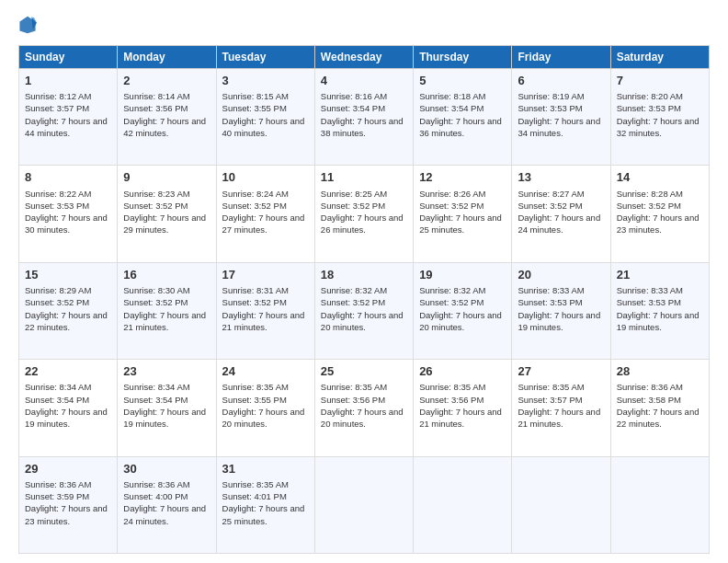 Image resolution: width=728 pixels, height=563 pixels. I want to click on day-number: 16, so click(166, 275).